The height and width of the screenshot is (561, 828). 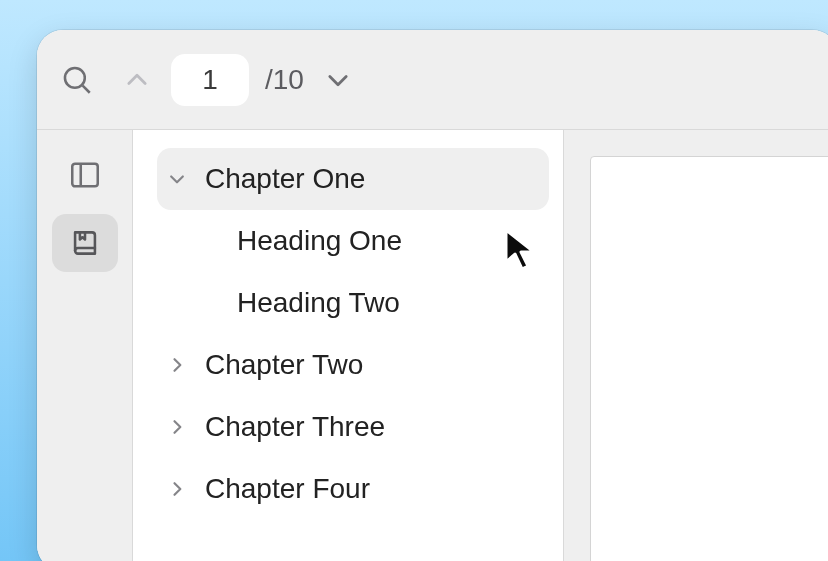 What do you see at coordinates (137, 80) in the screenshot?
I see `prev-page-button` at bounding box center [137, 80].